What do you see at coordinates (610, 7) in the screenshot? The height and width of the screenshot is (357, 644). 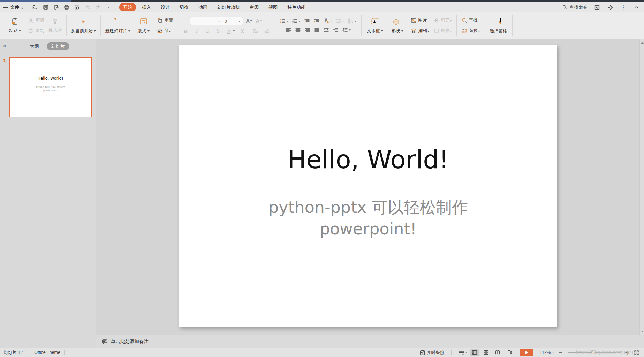 I see `settings-gear-icon` at bounding box center [610, 7].